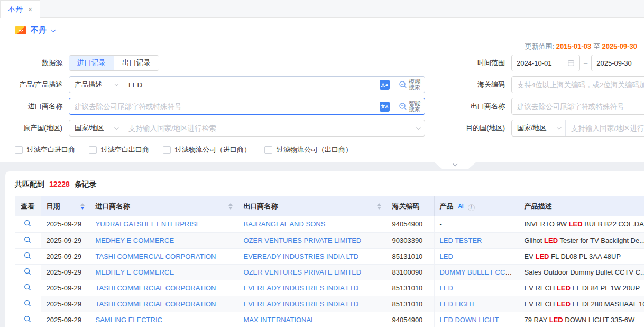 Image resolution: width=644 pixels, height=327 pixels. What do you see at coordinates (136, 63) in the screenshot?
I see `export-records-option: 出口记录` at bounding box center [136, 63].